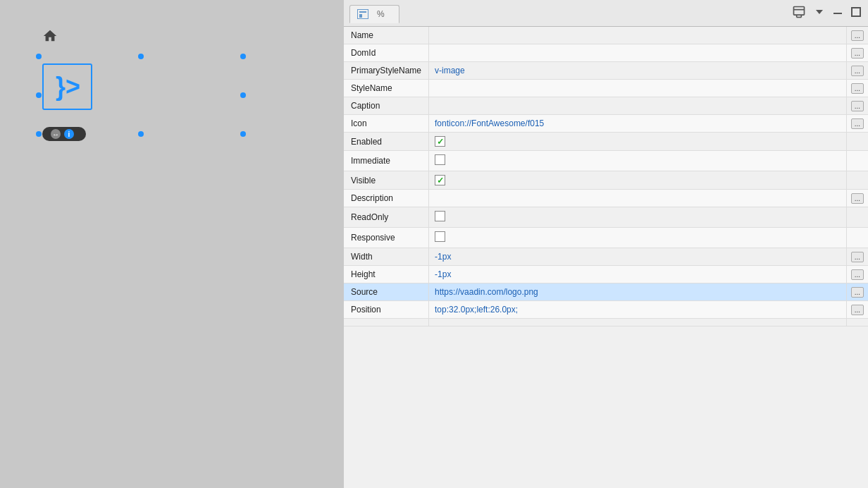 This screenshot has width=868, height=488. What do you see at coordinates (386, 142) in the screenshot?
I see `prop-name-cell: Enabled` at bounding box center [386, 142].